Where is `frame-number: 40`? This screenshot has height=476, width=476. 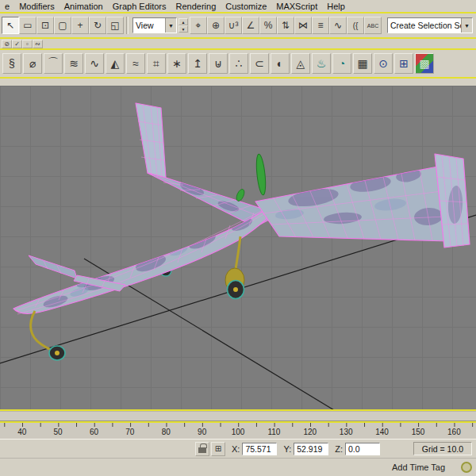
frame-number: 40 is located at coordinates (22, 432).